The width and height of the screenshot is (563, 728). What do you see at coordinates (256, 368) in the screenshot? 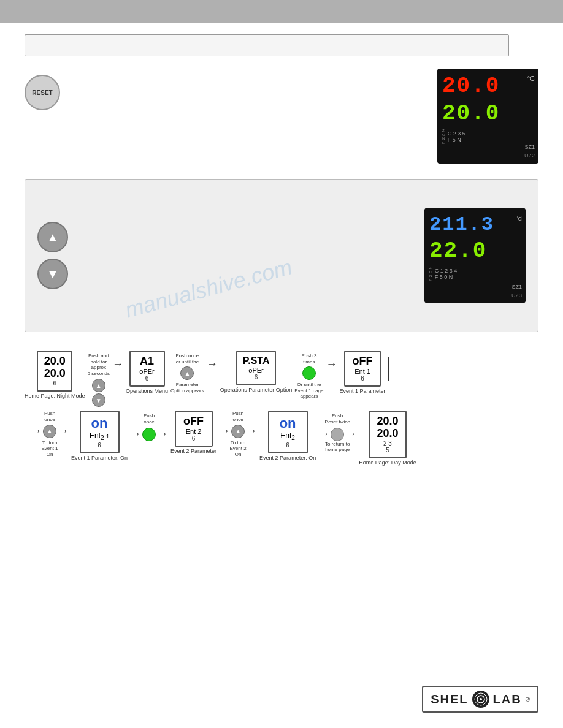
I see `flow-box-psta: P.STA oPEr 6` at bounding box center [256, 368].